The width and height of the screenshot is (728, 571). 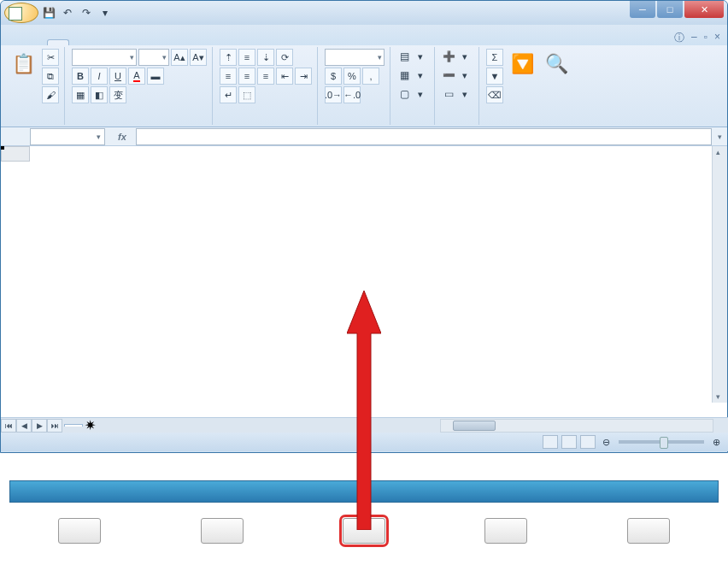 I want to click on table-format-button: ▦ ▾, so click(x=410, y=75).